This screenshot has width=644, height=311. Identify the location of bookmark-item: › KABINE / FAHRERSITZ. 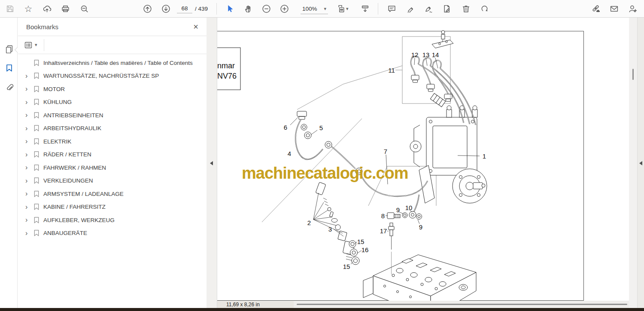
(112, 207).